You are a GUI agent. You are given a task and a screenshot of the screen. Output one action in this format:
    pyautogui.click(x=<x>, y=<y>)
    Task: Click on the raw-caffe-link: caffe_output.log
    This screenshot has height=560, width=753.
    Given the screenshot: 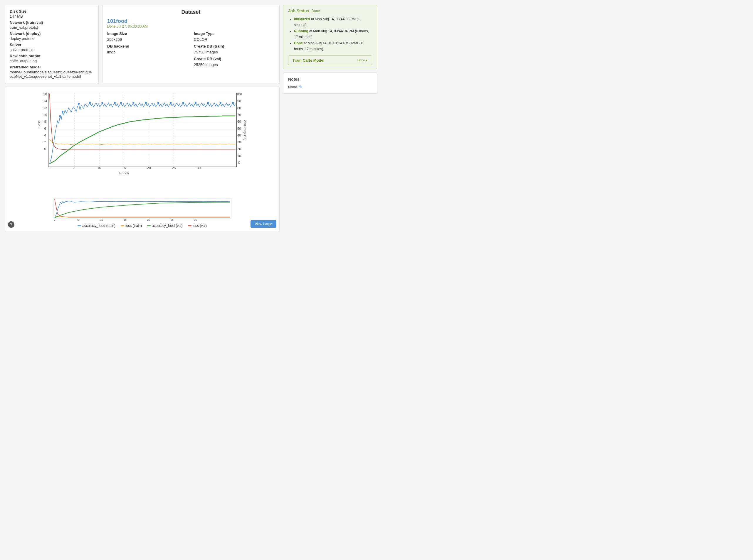 What is the action you would take?
    pyautogui.click(x=52, y=61)
    